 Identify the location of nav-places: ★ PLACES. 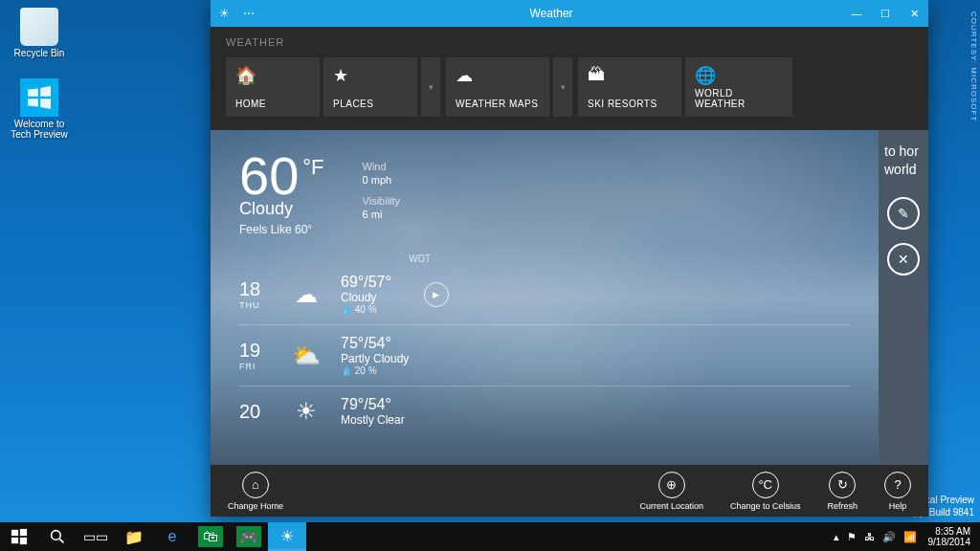
(370, 87).